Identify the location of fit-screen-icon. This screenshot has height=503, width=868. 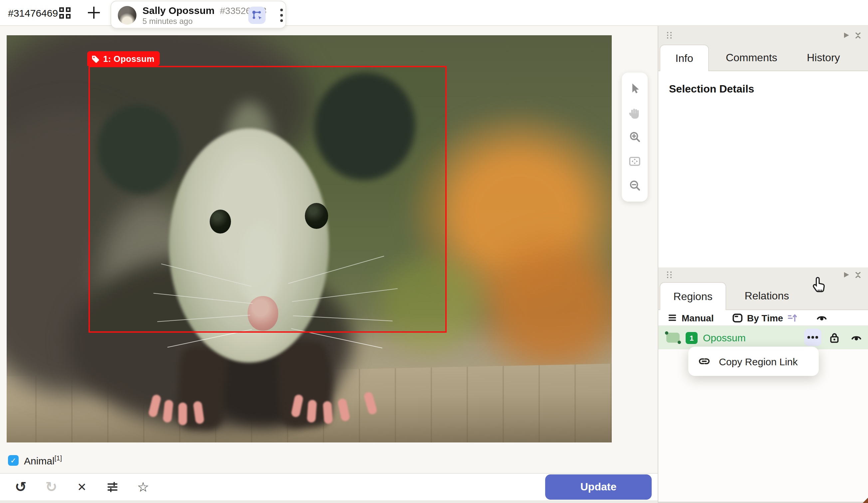
(634, 161).